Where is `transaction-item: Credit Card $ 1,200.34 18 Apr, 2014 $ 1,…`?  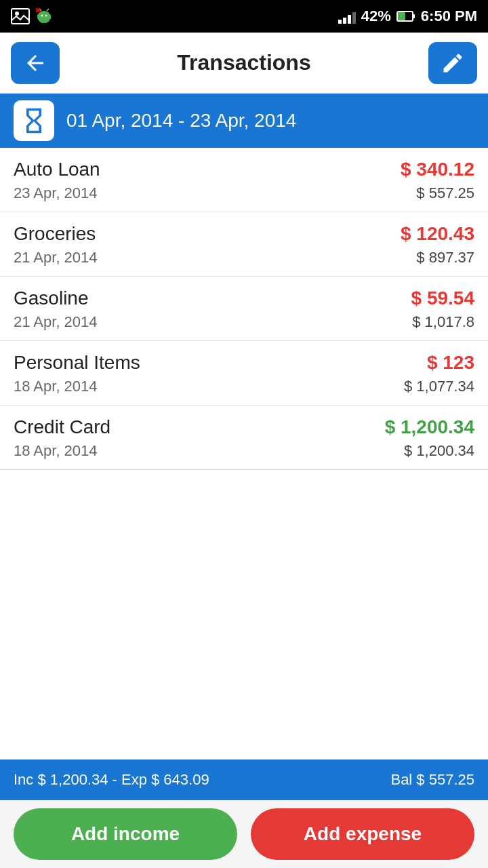 transaction-item: Credit Card $ 1,200.34 18 Apr, 2014 $ 1,… is located at coordinates (244, 438).